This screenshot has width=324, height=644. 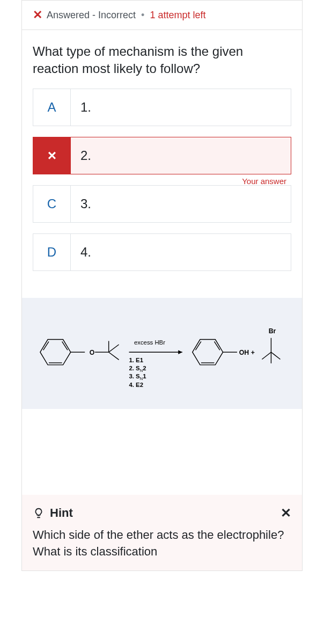 I want to click on option-content: 4., so click(x=181, y=252).